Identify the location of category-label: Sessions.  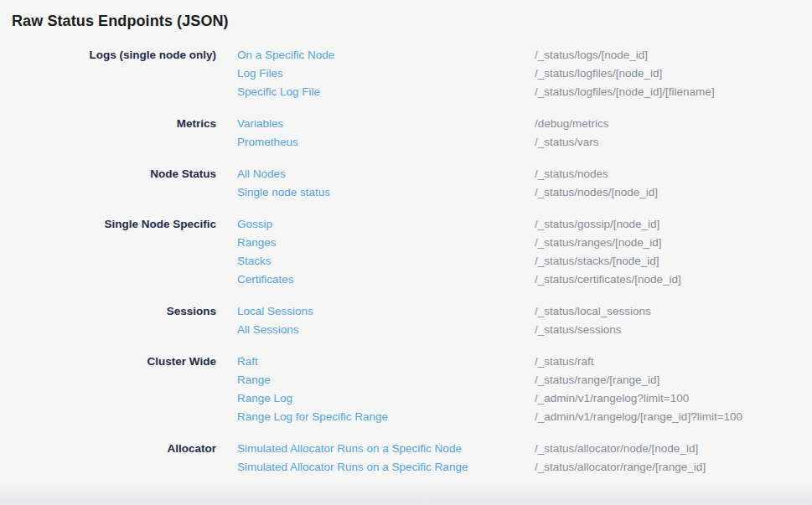
(114, 321).